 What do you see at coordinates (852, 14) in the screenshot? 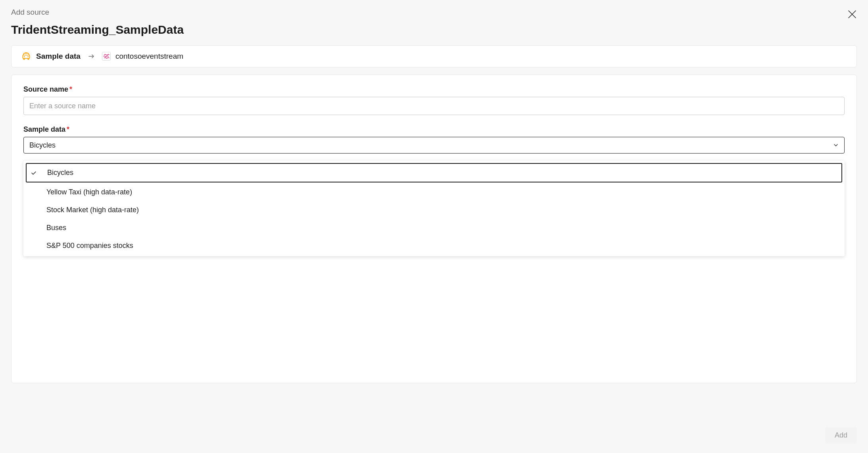
I see `close-button` at bounding box center [852, 14].